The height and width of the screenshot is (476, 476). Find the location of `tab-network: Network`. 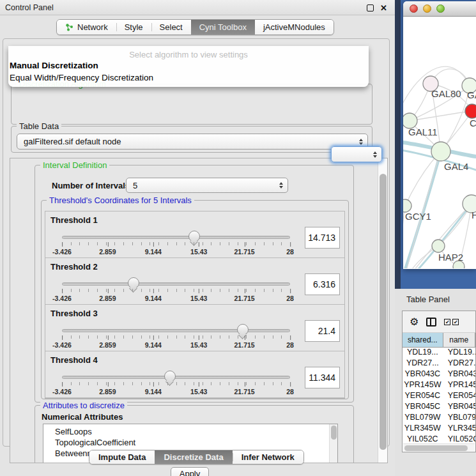

tab-network: Network is located at coordinates (87, 27).